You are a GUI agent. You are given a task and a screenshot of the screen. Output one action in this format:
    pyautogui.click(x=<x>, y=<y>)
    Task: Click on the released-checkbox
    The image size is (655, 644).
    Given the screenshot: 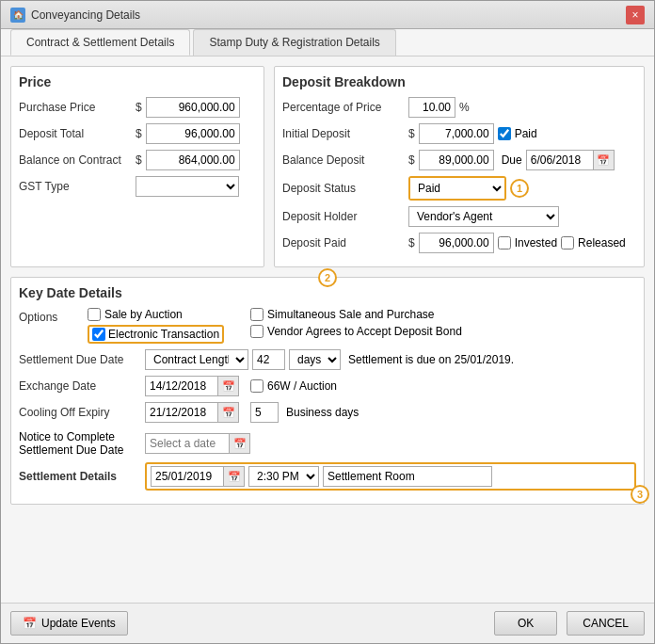 What is the action you would take?
    pyautogui.click(x=567, y=243)
    